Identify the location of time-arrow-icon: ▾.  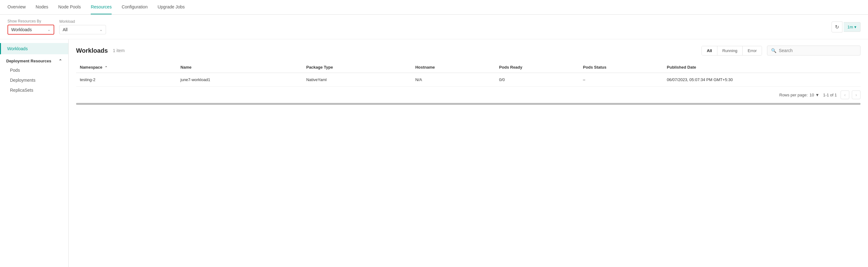
(855, 27).